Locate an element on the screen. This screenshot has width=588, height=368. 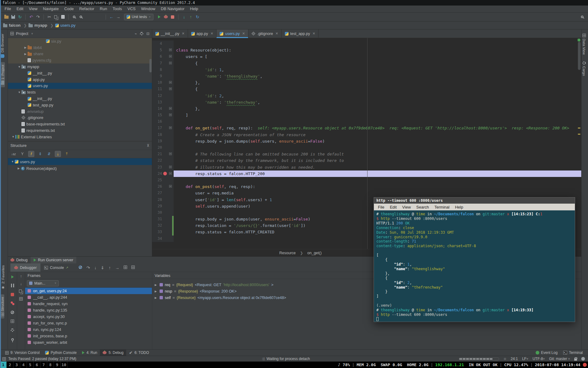
search-everywhere-button is located at coordinates (582, 17).